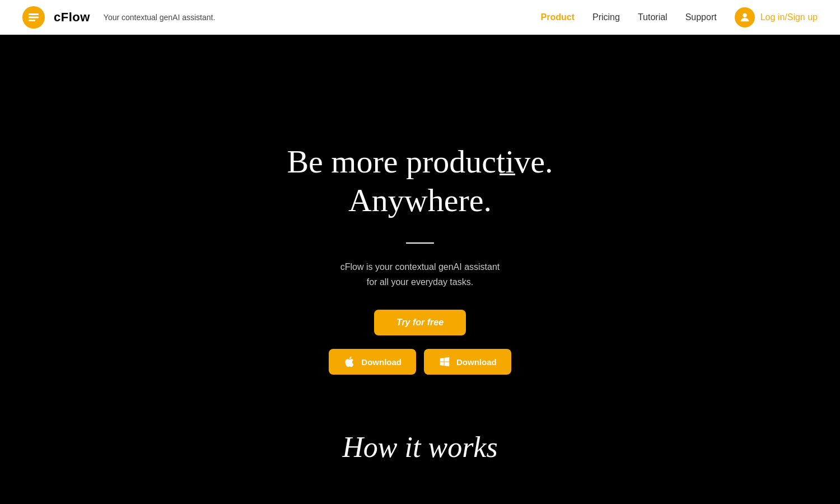 The height and width of the screenshot is (504, 840). Describe the element at coordinates (372, 362) in the screenshot. I see `download-mac-button: Download` at that location.